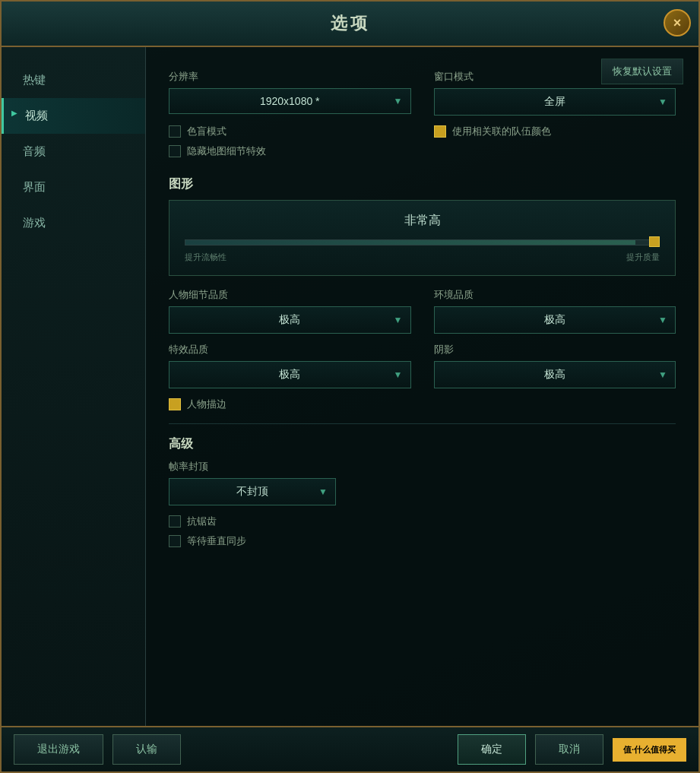  What do you see at coordinates (290, 311) in the screenshot?
I see `character-quality-col: 人物细节品质 极高 ▼` at bounding box center [290, 311].